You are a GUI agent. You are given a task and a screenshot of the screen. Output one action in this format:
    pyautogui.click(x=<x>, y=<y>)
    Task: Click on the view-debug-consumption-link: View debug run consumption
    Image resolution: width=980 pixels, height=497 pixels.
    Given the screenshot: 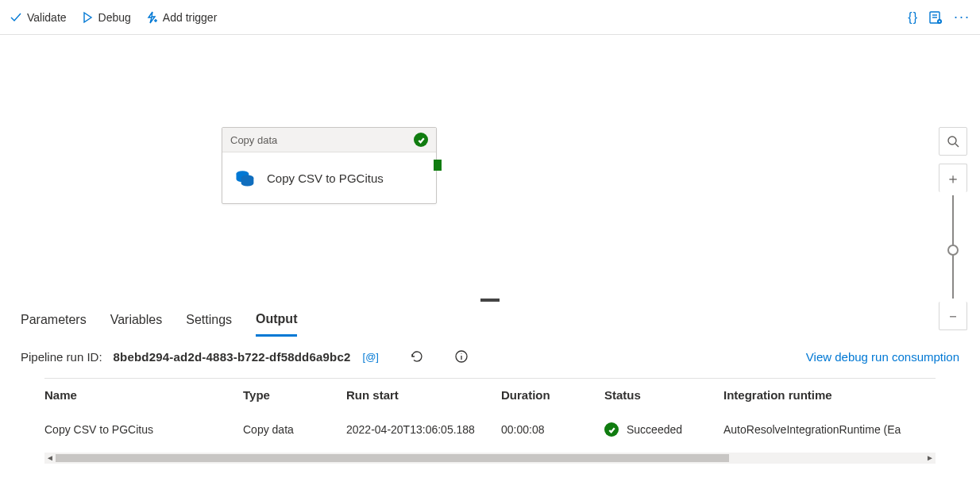 What is the action you would take?
    pyautogui.click(x=883, y=357)
    